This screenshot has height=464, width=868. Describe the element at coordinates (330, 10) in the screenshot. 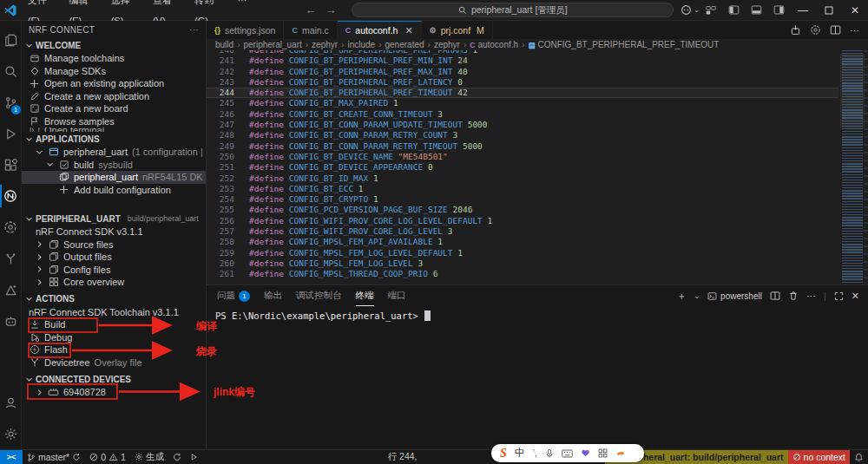

I see `forward-arrow-icon: →` at that location.